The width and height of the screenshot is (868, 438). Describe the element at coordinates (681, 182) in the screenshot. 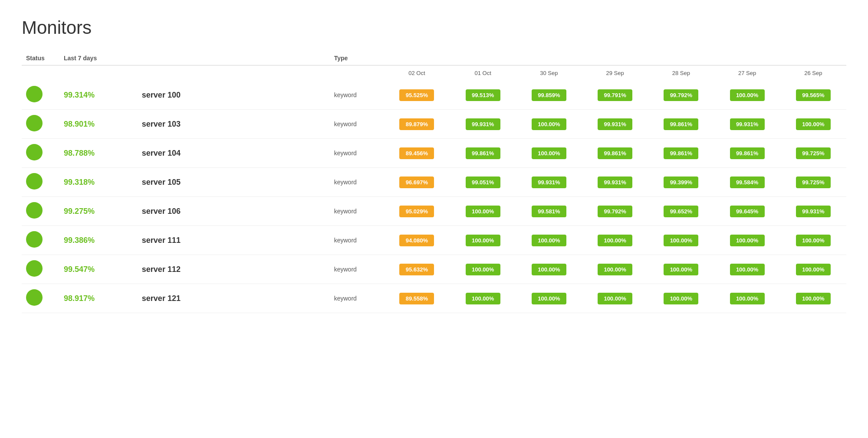

I see `day-cell: 99.399%` at that location.